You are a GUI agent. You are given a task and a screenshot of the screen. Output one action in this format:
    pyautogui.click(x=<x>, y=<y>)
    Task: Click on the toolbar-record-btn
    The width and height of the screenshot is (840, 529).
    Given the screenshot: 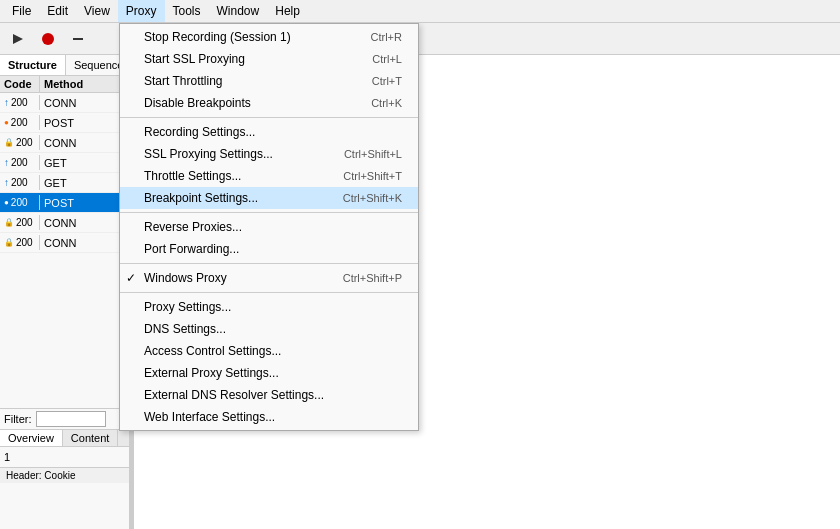 What is the action you would take?
    pyautogui.click(x=48, y=39)
    